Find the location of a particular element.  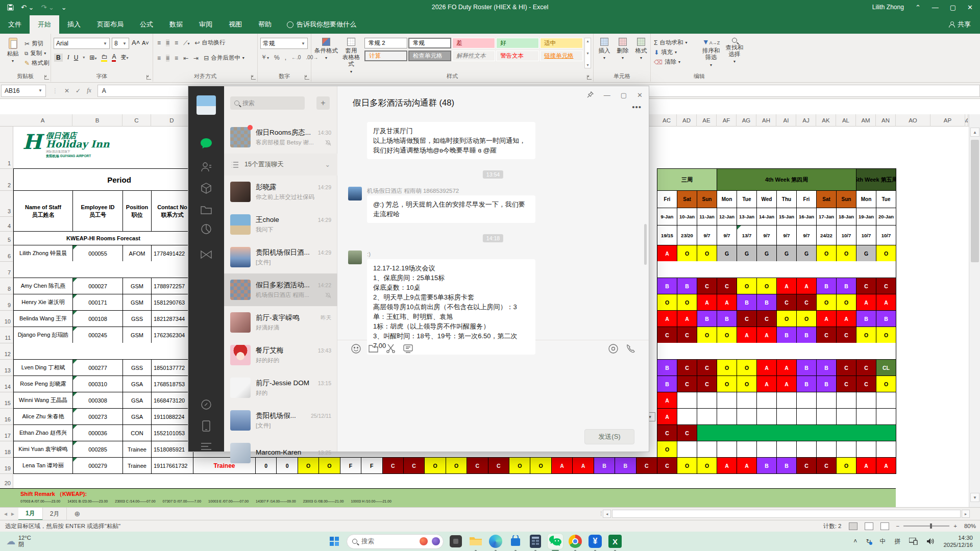

row-header-5: 5 is located at coordinates (9, 240).